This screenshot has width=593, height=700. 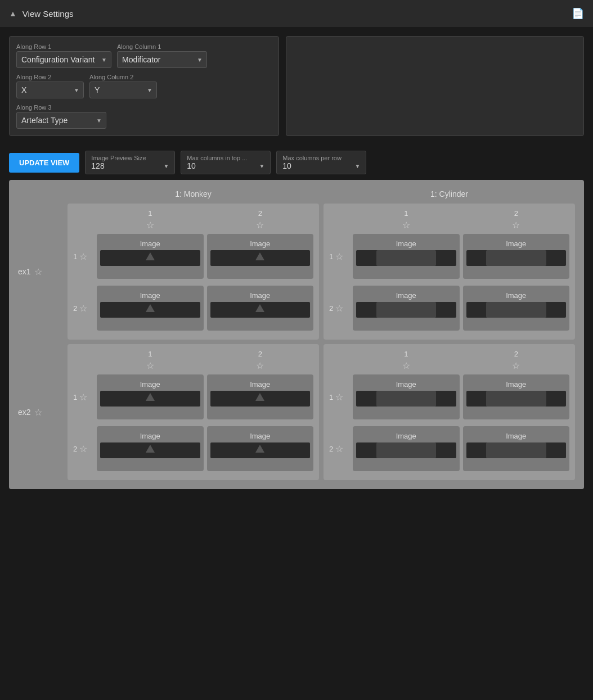 What do you see at coordinates (64, 47) in the screenshot?
I see `along-row1-label: Along Row 1` at bounding box center [64, 47].